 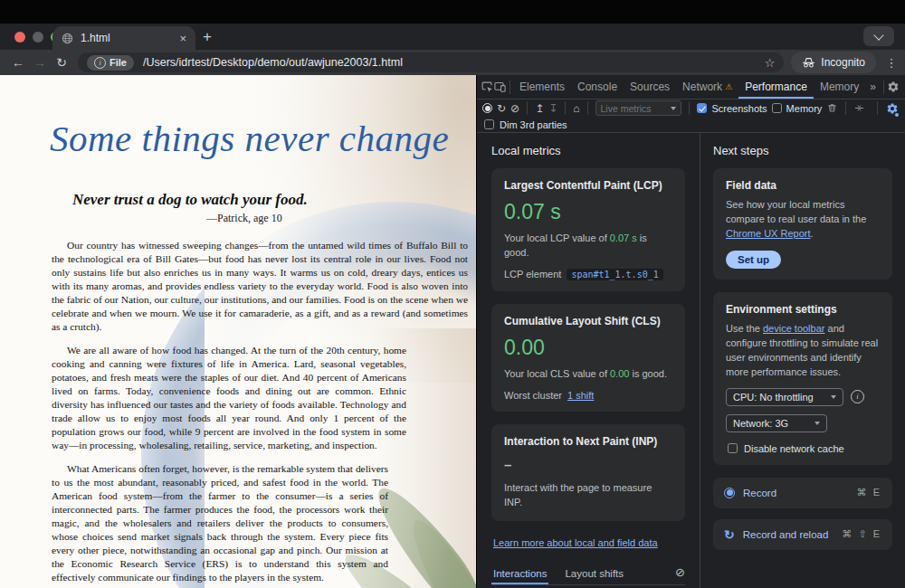 What do you see at coordinates (803, 150) in the screenshot?
I see `next-steps-heading: Next steps` at bounding box center [803, 150].